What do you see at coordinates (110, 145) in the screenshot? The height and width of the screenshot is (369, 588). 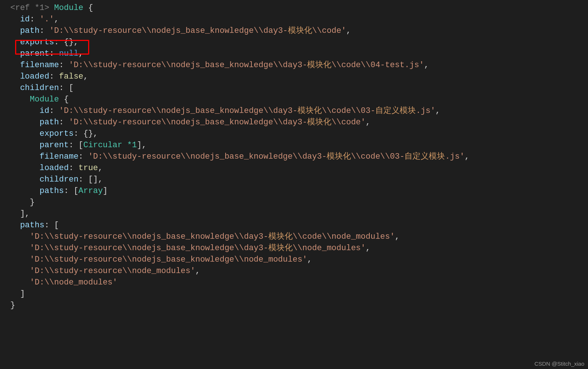 I see `code-token: Circular *1` at bounding box center [110, 145].